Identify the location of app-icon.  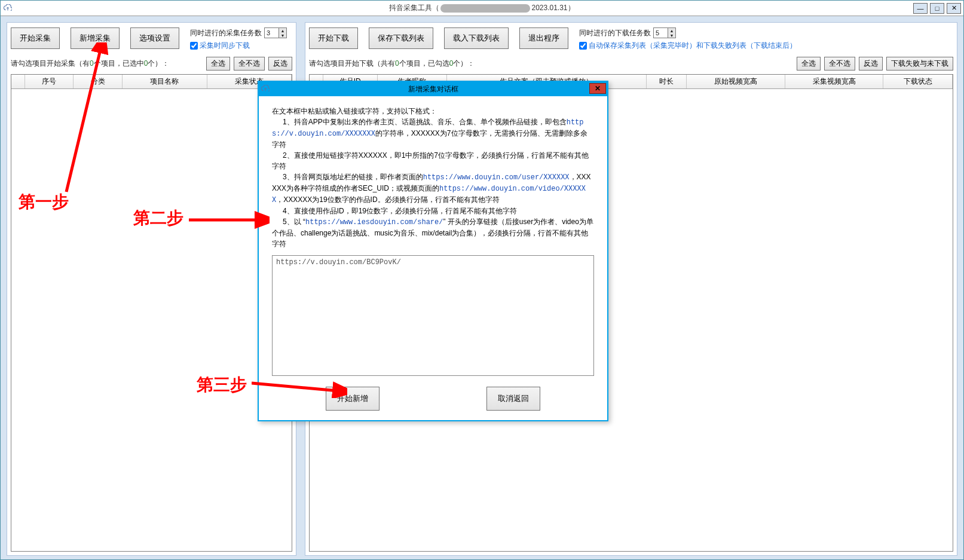
(8, 8).